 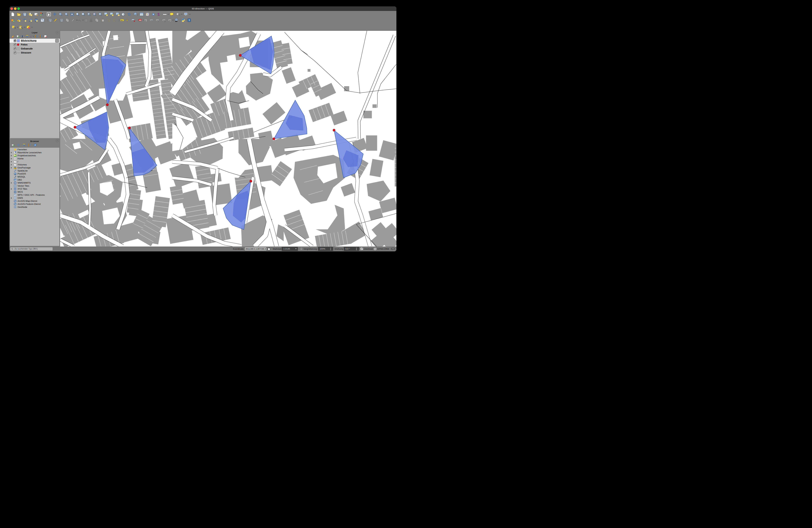 What do you see at coordinates (186, 14) in the screenshot?
I see `svg-text: T` at bounding box center [186, 14].